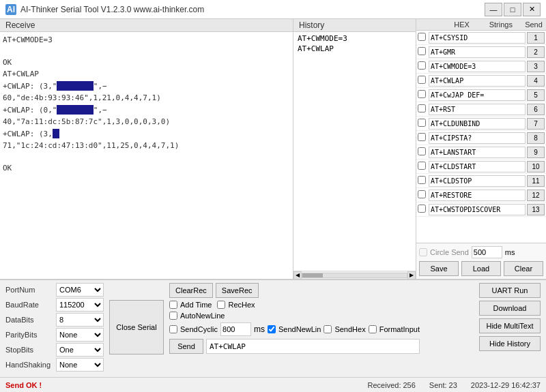  What do you see at coordinates (493, 10) in the screenshot?
I see `minimize-button: —` at bounding box center [493, 10].